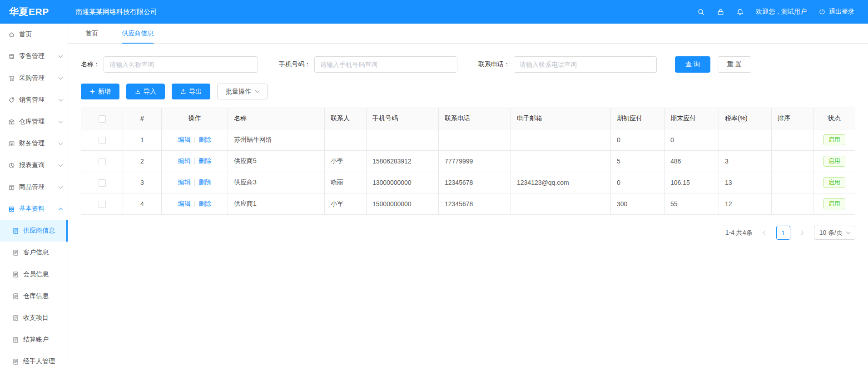  Describe the element at coordinates (781, 12) in the screenshot. I see `welcome-text: 欢迎您，测试用户` at that location.